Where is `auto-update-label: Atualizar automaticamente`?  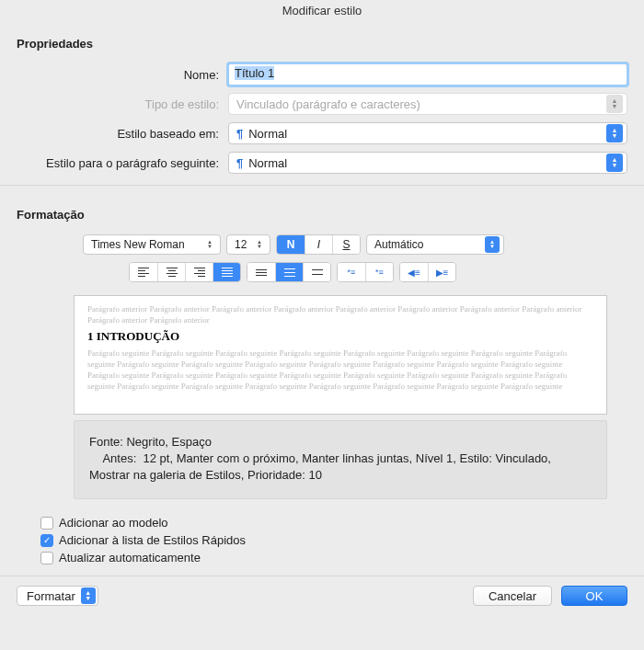 auto-update-label: Atualizar automaticamente is located at coordinates (130, 557).